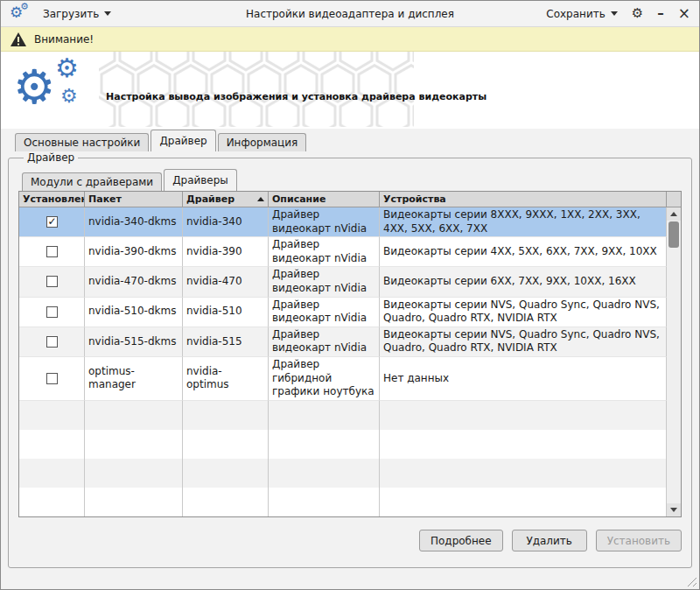 The width and height of the screenshot is (700, 590). What do you see at coordinates (461, 541) in the screenshot?
I see `details-button: Подробнее` at bounding box center [461, 541].